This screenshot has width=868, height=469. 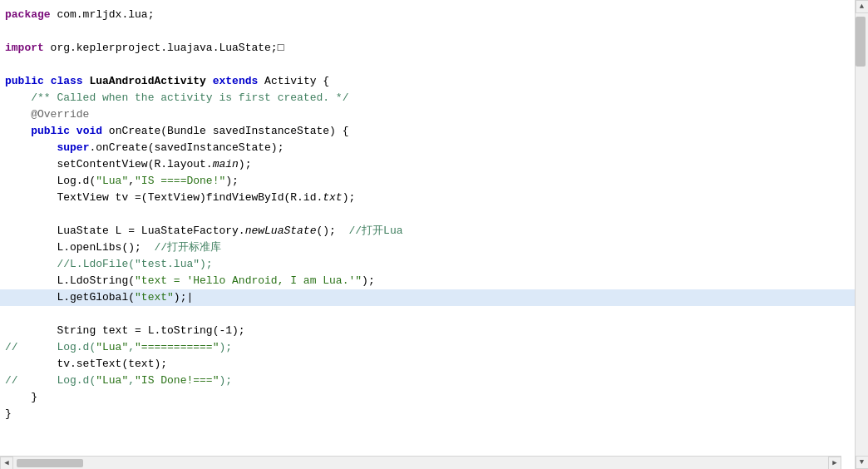 I want to click on line-content: import org.keplerproject.luajava.LuaStat…, so click(x=427, y=48).